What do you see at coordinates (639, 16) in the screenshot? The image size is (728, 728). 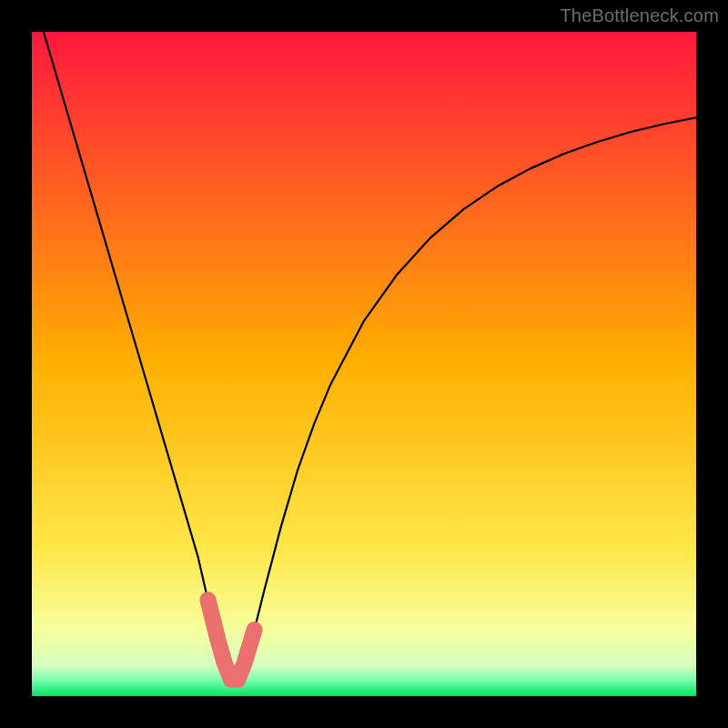 I see `watermark-text: TheBottleneck.com` at bounding box center [639, 16].